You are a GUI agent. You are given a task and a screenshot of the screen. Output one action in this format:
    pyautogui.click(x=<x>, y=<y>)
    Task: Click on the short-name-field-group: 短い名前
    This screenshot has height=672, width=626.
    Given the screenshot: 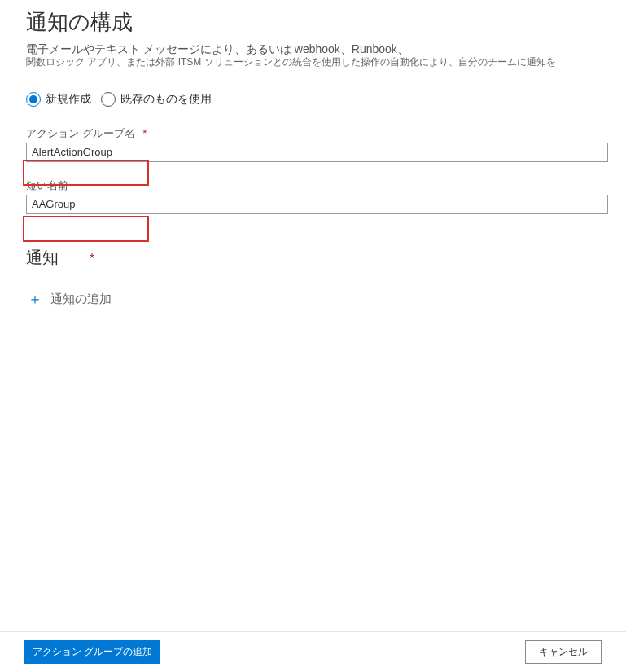 What is the action you would take?
    pyautogui.click(x=313, y=196)
    